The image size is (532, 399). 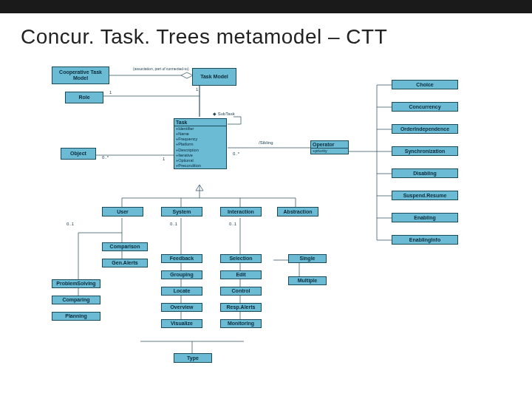 What do you see at coordinates (111, 92) in the screenshot?
I see `mult-1a: 1` at bounding box center [111, 92].